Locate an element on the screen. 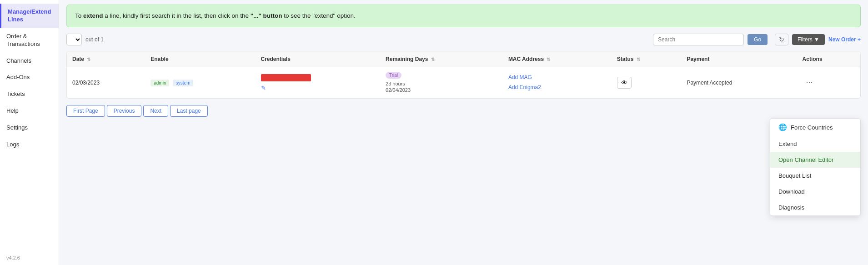 The image size is (868, 265). next-button: Next is located at coordinates (156, 111).